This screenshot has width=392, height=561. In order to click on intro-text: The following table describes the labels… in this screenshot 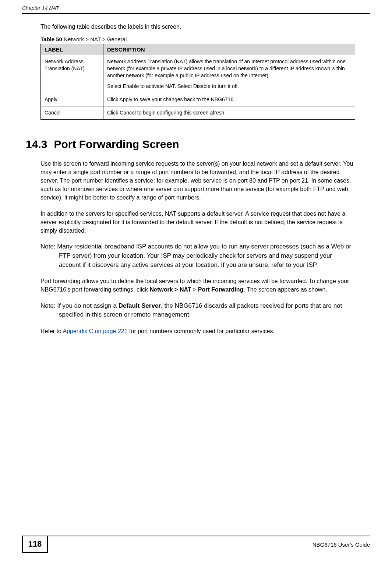, I will do `click(198, 27)`.